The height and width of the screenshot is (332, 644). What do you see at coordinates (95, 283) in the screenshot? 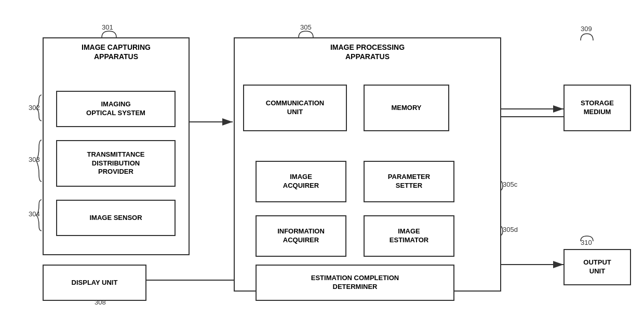
I see `display-unit-label: DISPLAY UNIT` at bounding box center [95, 283].